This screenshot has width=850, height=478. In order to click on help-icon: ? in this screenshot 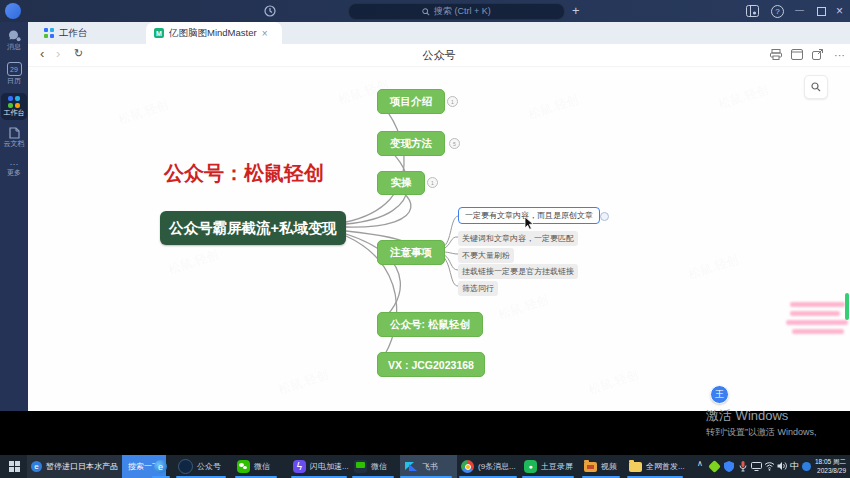, I will do `click(778, 12)`.